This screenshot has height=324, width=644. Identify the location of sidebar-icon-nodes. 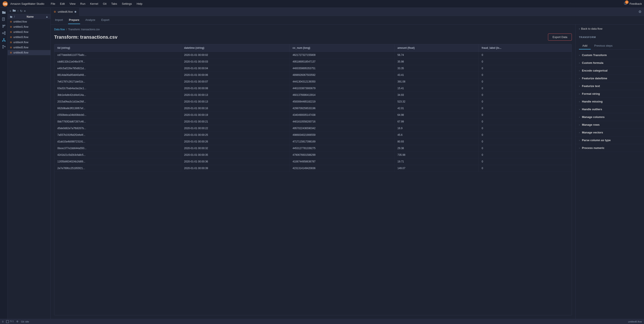
(4, 40).